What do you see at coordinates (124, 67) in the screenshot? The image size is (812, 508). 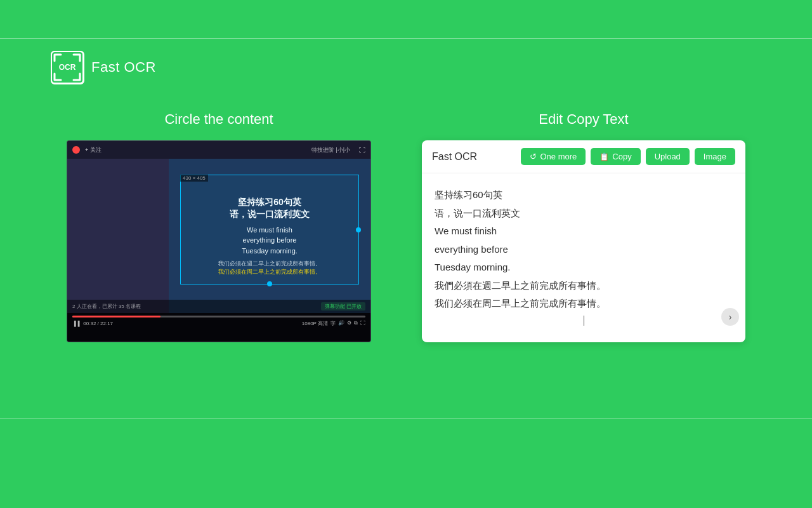 I see `app-name: Fast OCR` at bounding box center [124, 67].